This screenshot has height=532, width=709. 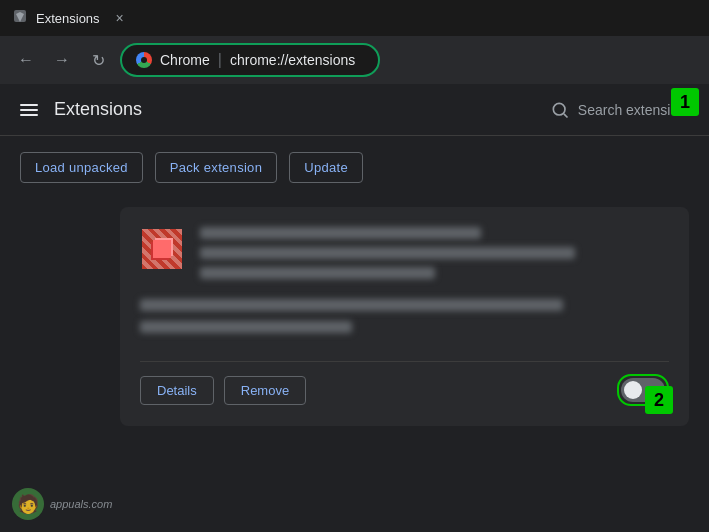 What do you see at coordinates (223, 390) in the screenshot?
I see `footer-buttons: Details Remove` at bounding box center [223, 390].